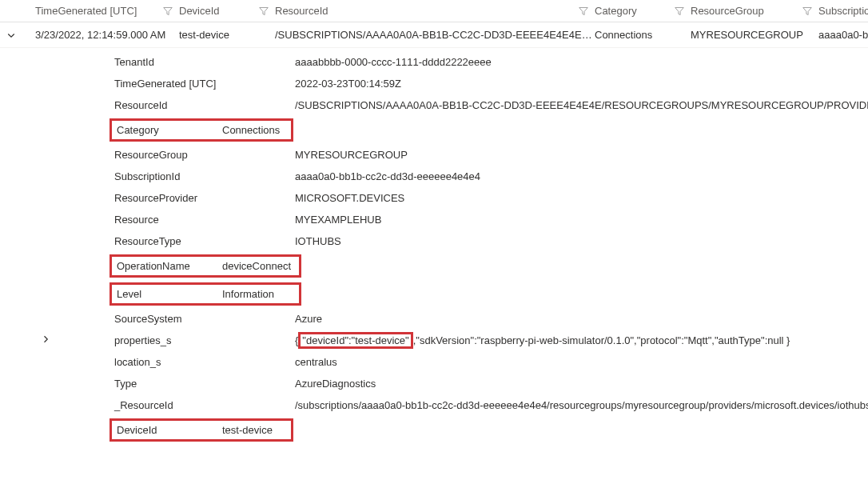 This screenshot has height=492, width=868. I want to click on detail-row: ResourceId /SUBSCRIPTIONS/AAAA0A0A-BB1B-…, so click(434, 106).